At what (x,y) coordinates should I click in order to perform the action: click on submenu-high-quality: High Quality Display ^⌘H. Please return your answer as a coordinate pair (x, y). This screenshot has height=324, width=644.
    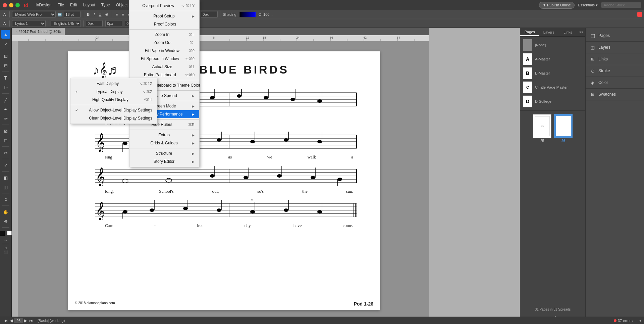
    Looking at the image, I should click on (114, 100).